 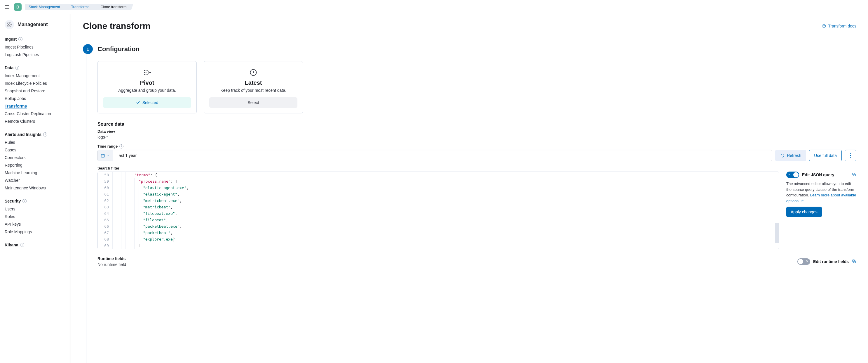 What do you see at coordinates (35, 47) in the screenshot?
I see `sidebar-item: Ingest Pipelines` at bounding box center [35, 47].